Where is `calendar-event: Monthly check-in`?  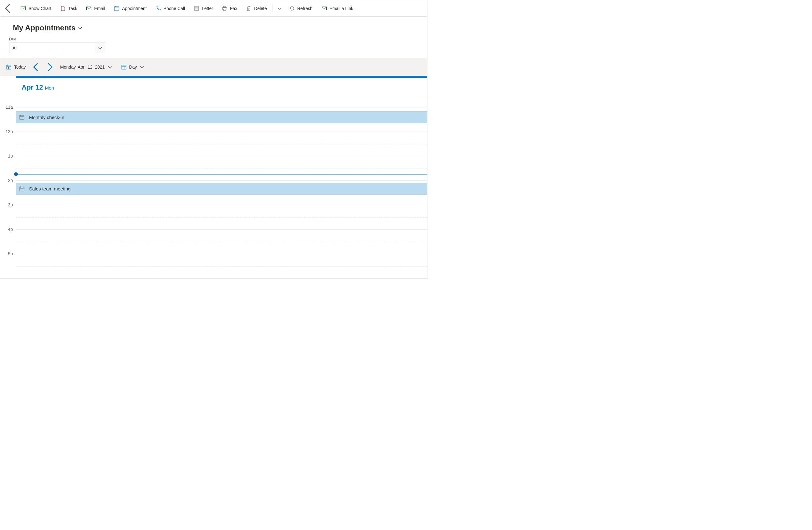 calendar-event: Monthly check-in is located at coordinates (222, 117).